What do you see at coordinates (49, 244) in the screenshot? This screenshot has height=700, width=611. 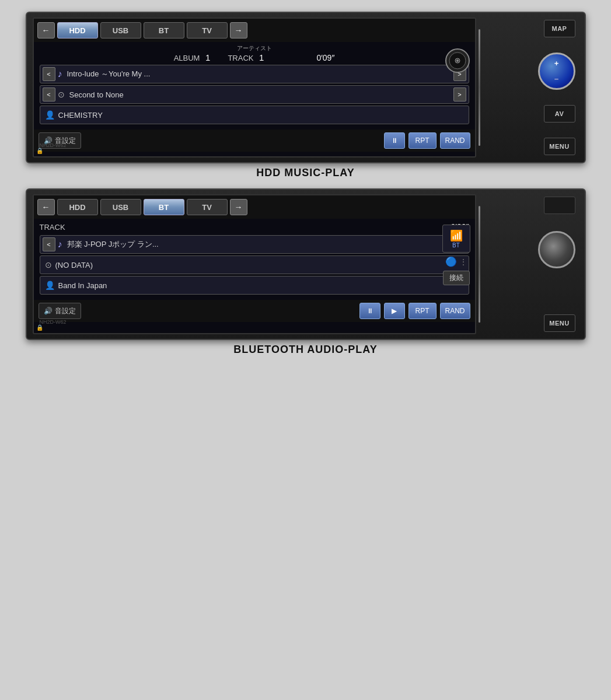 I see `track-prev-2: <` at bounding box center [49, 244].